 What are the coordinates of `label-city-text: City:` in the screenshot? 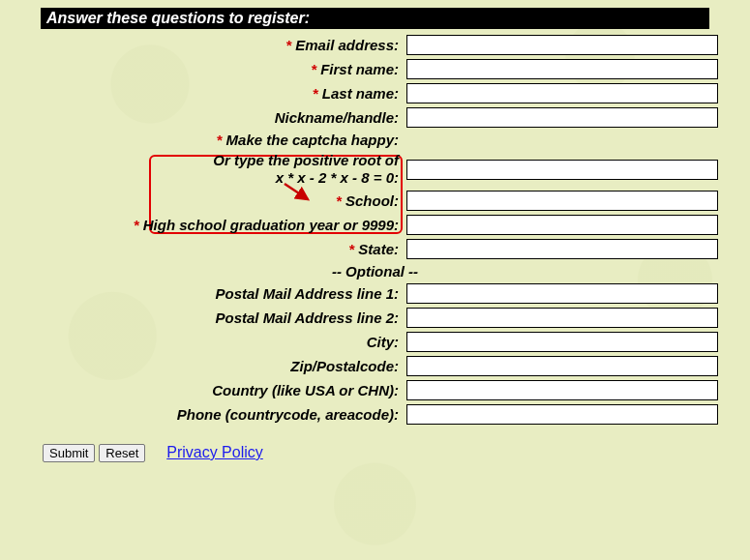 It's located at (383, 342).